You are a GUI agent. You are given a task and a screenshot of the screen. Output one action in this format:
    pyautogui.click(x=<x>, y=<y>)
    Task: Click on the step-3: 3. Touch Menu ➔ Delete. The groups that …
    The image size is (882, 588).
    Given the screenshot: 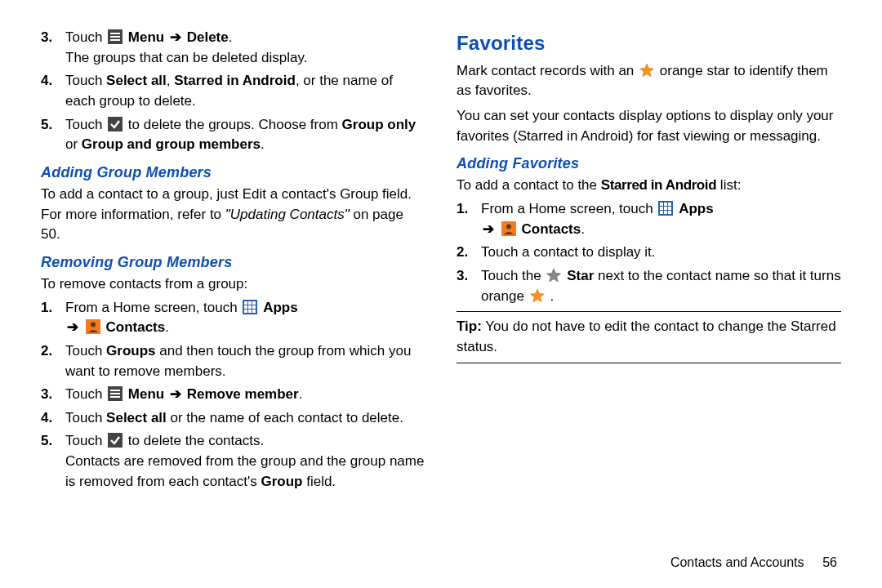 What is the action you would take?
    pyautogui.click(x=234, y=47)
    